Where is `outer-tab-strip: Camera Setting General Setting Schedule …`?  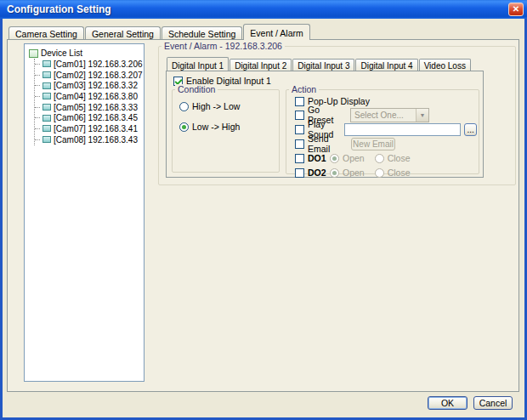 outer-tab-strip: Camera Setting General Setting Schedule … is located at coordinates (160, 32).